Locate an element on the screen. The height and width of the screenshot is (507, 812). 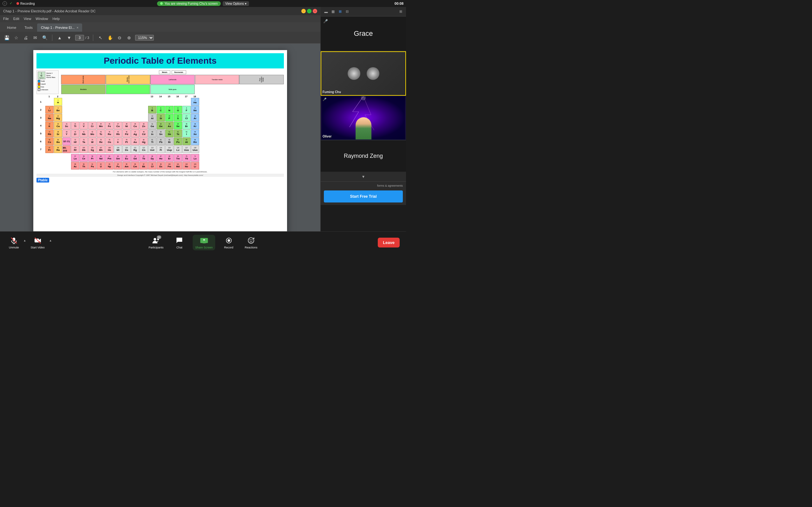
grid-view-1-icon: ▬ is located at coordinates (326, 11).